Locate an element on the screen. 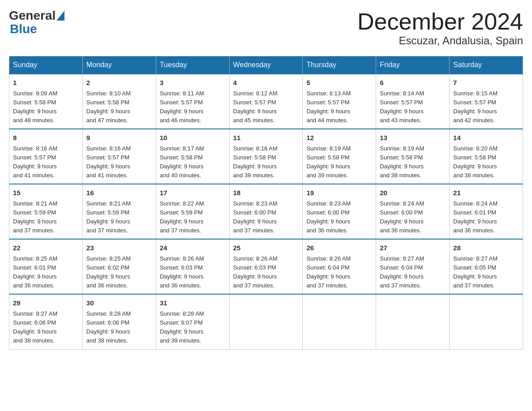  logo-general-text: General is located at coordinates (32, 16).